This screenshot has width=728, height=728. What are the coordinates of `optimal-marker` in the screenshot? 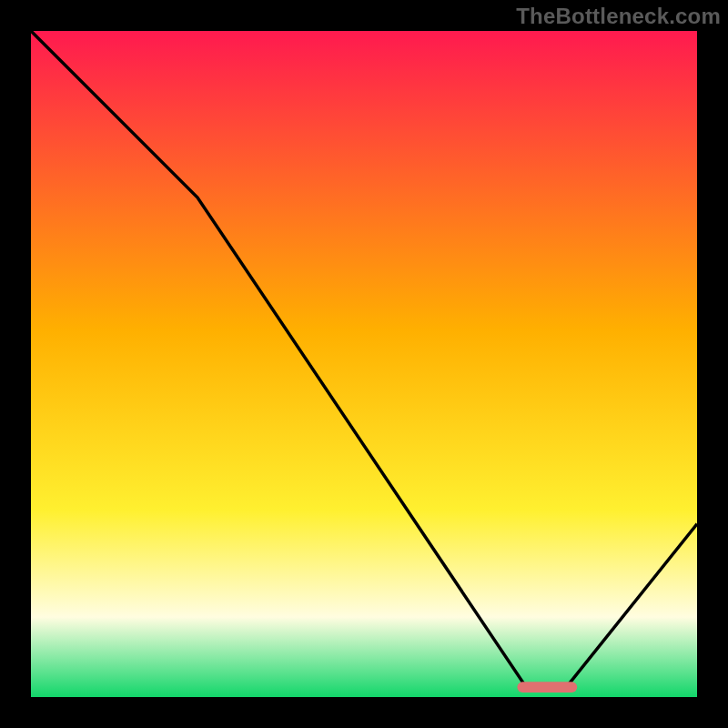 It's located at (547, 687).